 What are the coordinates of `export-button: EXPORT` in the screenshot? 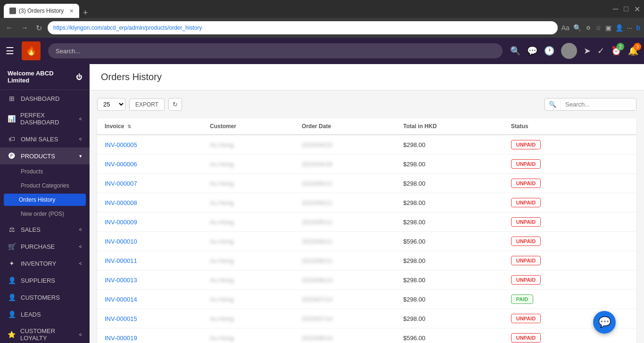 It's located at (147, 105).